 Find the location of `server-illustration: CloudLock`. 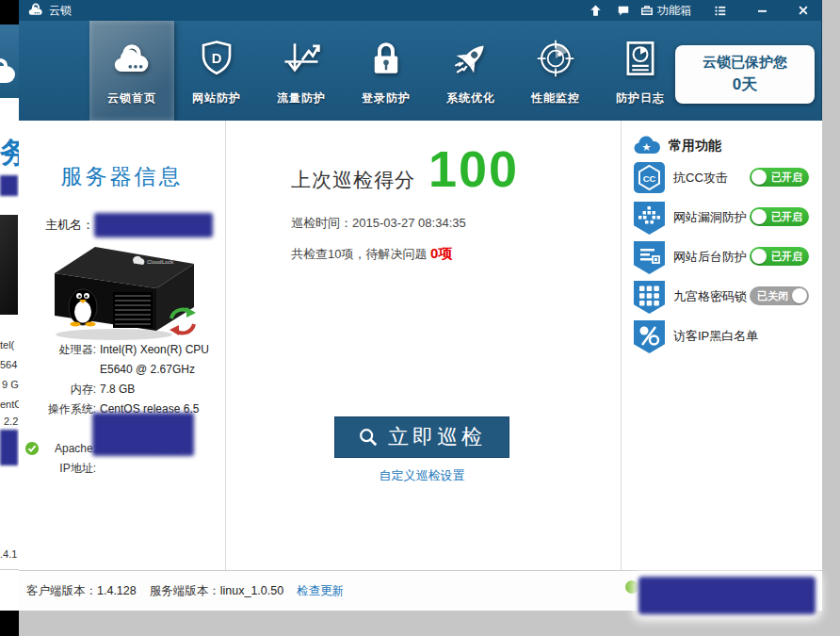

server-illustration: CloudLock is located at coordinates (124, 291).